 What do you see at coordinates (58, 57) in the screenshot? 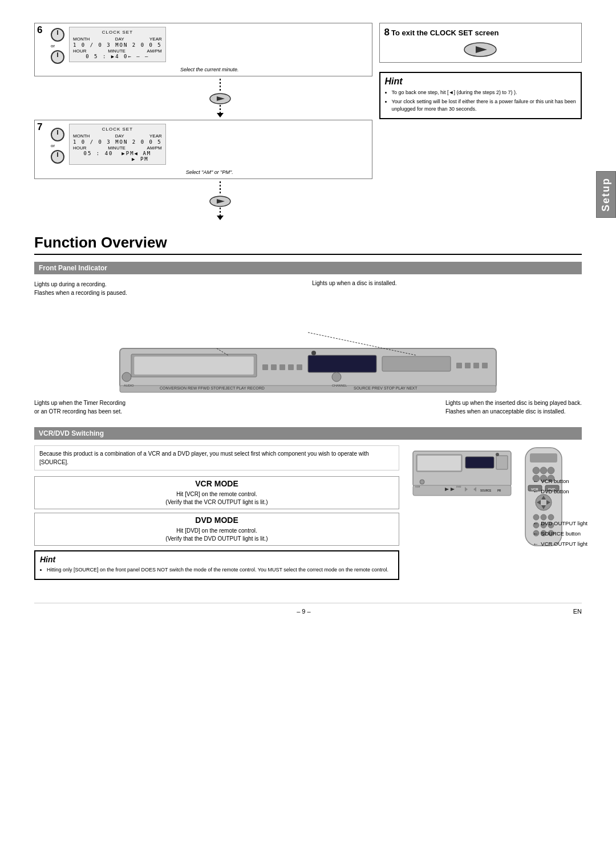
I see `dial-icon-down` at bounding box center [58, 57].